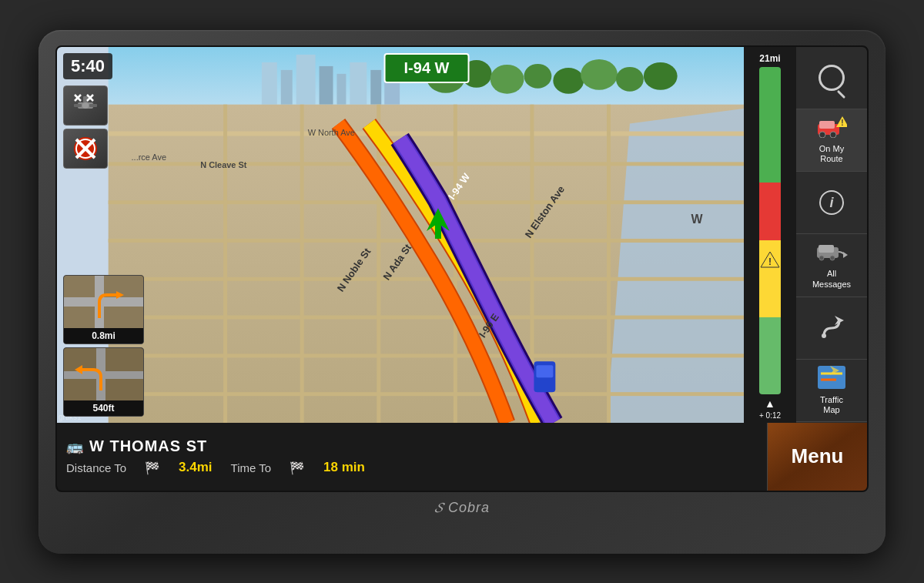 Image resolution: width=924 pixels, height=583 pixels. I want to click on all-messages-label: AllMessages, so click(832, 279).